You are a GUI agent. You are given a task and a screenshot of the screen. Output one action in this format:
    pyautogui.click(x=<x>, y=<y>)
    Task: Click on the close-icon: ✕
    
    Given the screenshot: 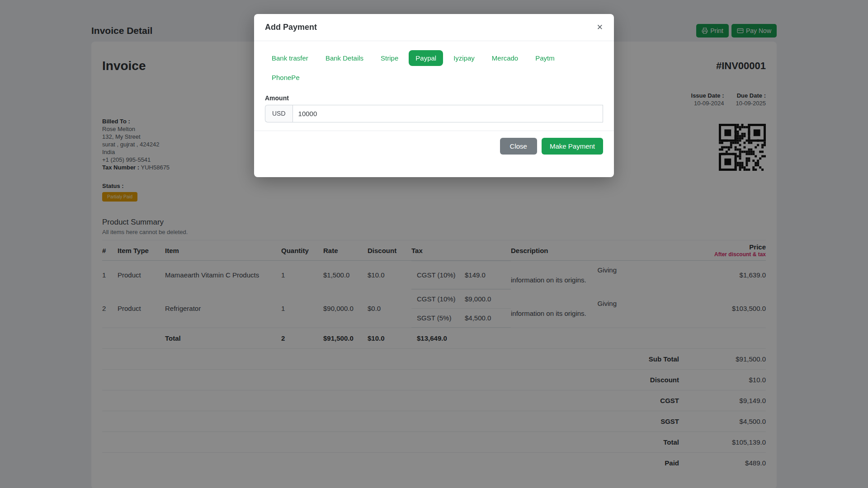 What is the action you would take?
    pyautogui.click(x=600, y=27)
    